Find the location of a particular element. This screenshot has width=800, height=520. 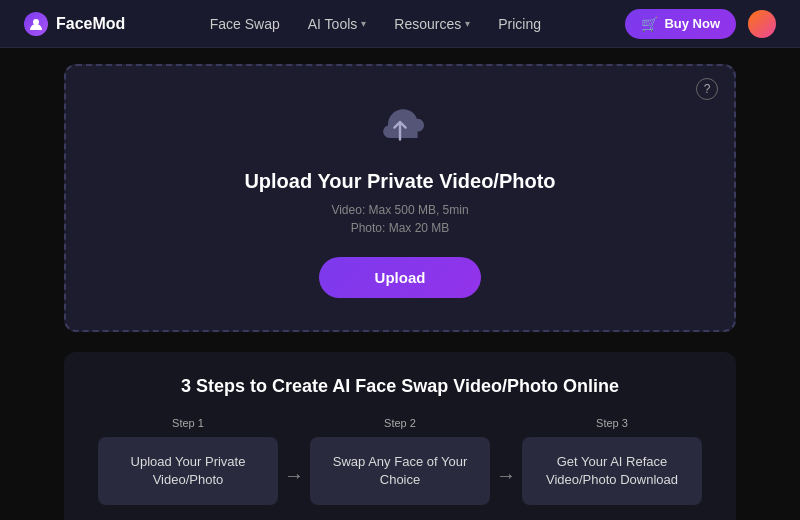

logo: FaceMod is located at coordinates (74, 24).